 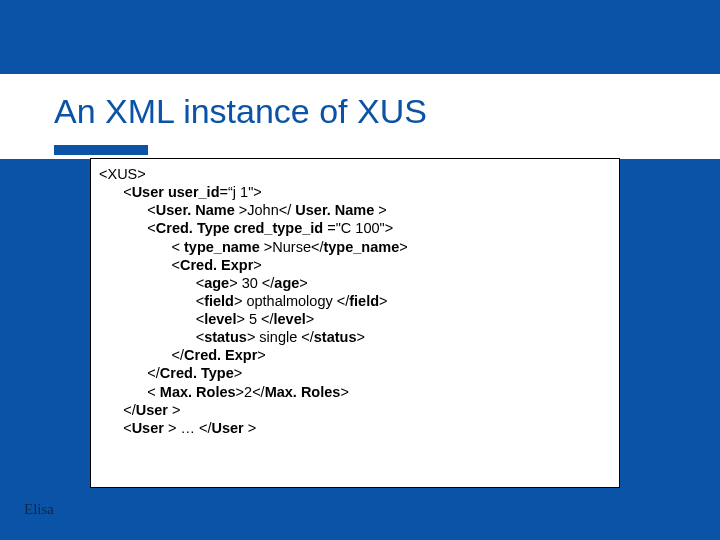 I want to click on code-line: <field> opthalmology </field>, so click(x=355, y=301).